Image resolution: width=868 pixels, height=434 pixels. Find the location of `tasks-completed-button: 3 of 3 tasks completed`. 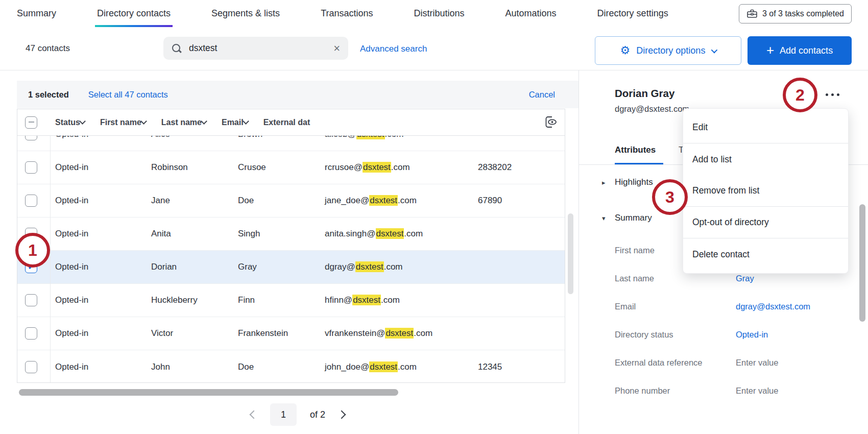

tasks-completed-button: 3 of 3 tasks completed is located at coordinates (795, 14).